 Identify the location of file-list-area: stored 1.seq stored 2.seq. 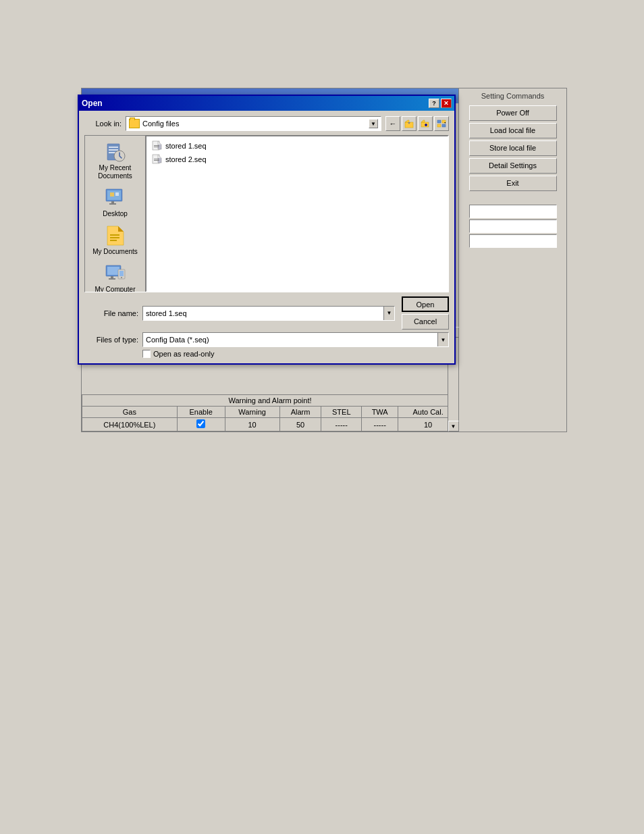
(297, 213).